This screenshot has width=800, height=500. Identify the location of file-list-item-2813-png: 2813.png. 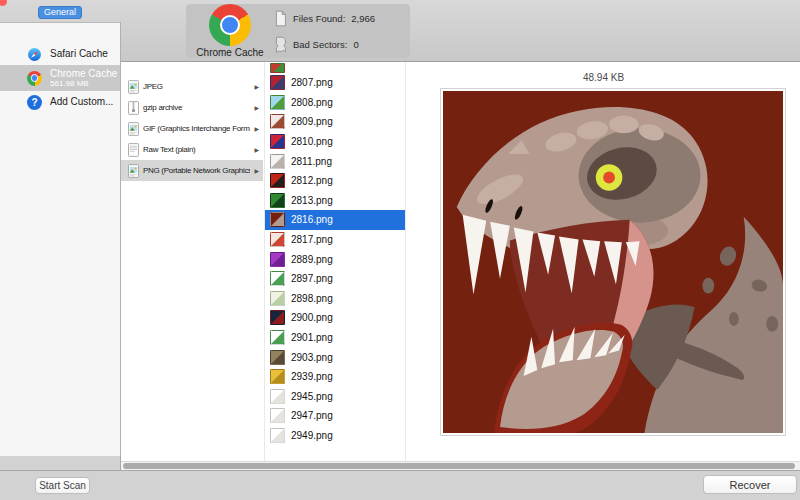
(335, 201).